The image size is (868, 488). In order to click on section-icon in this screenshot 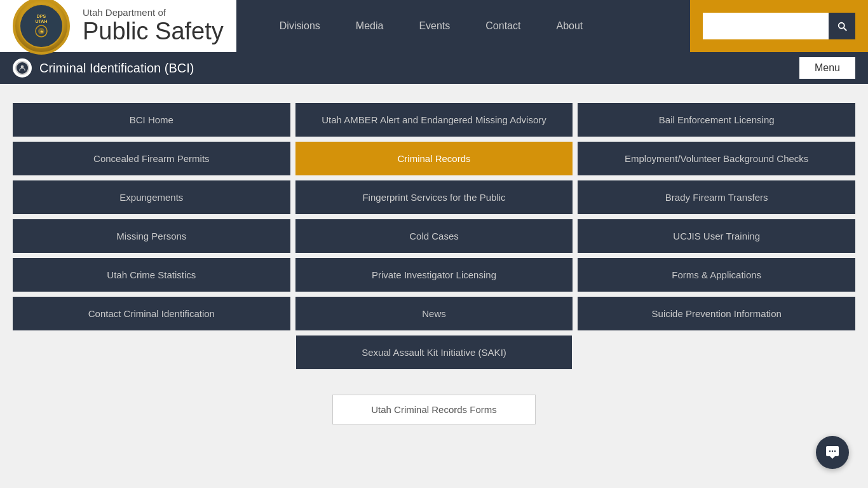, I will do `click(22, 68)`.